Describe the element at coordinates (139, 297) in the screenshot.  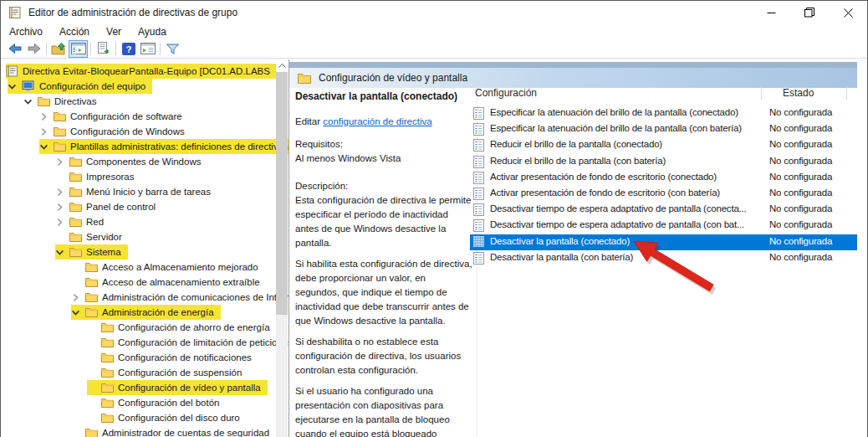
I see `tree-item: Administración de comunicaciones de Inte…` at that location.